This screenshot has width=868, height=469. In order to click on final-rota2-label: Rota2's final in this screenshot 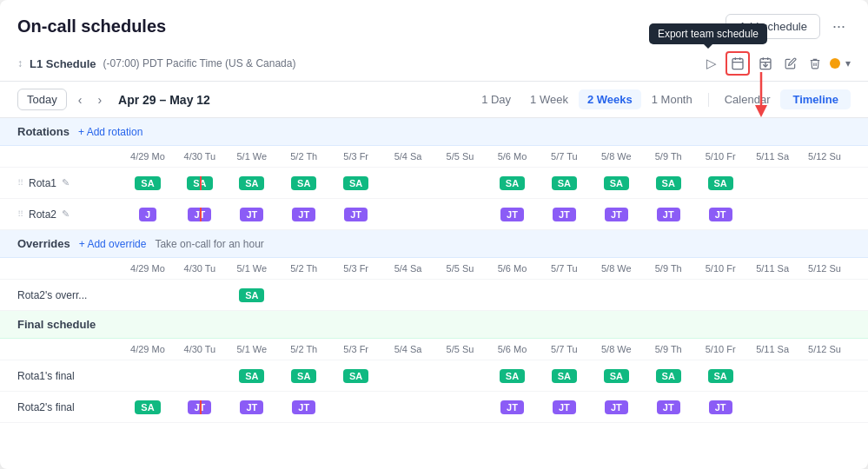, I will do `click(70, 407)`.